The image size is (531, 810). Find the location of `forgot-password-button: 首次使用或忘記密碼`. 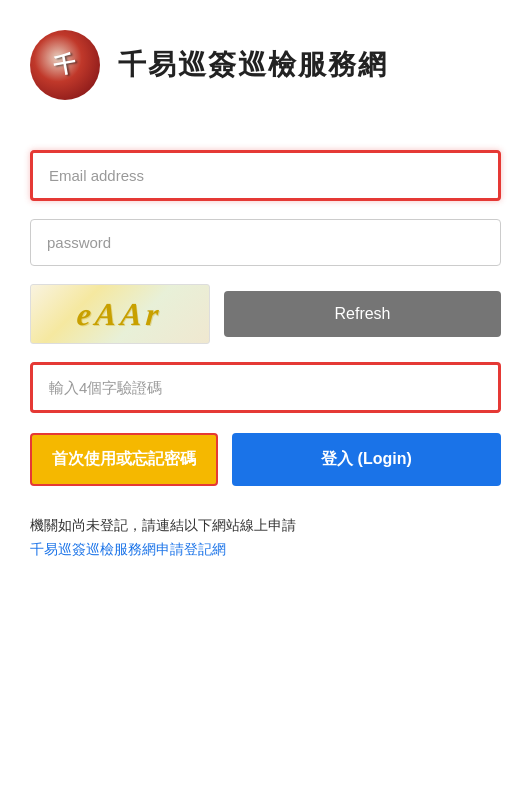

forgot-password-button: 首次使用或忘記密碼 is located at coordinates (124, 460).